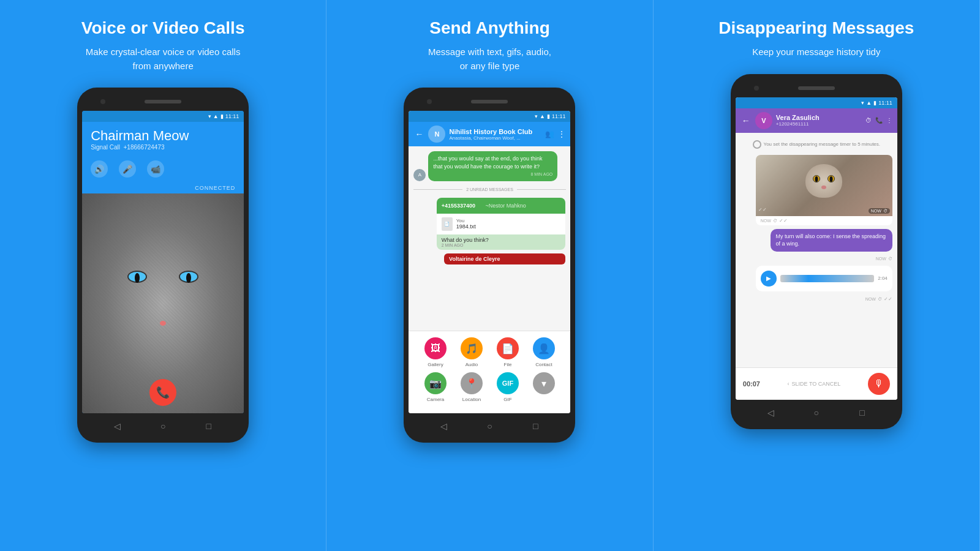 The width and height of the screenshot is (980, 551). Describe the element at coordinates (816, 250) in the screenshot. I see `dm-messages: You set the disappearing message timer t…` at that location.